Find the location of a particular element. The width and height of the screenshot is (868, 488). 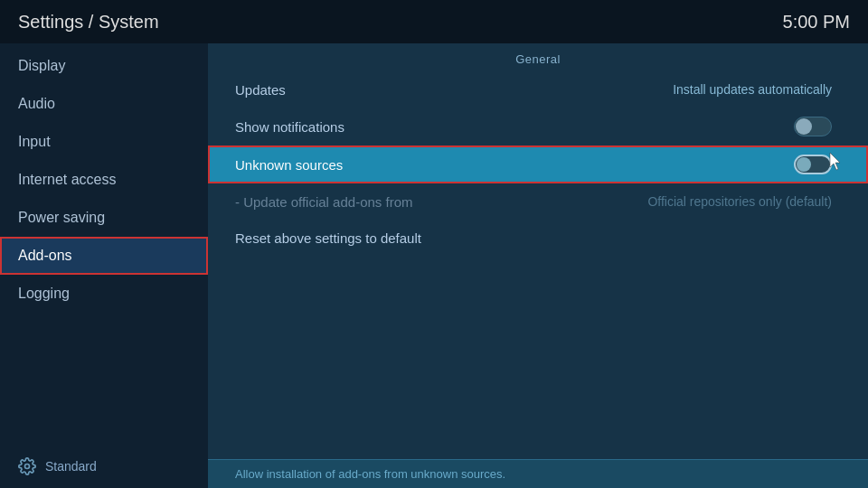

standard-label: Standard is located at coordinates (71, 466).